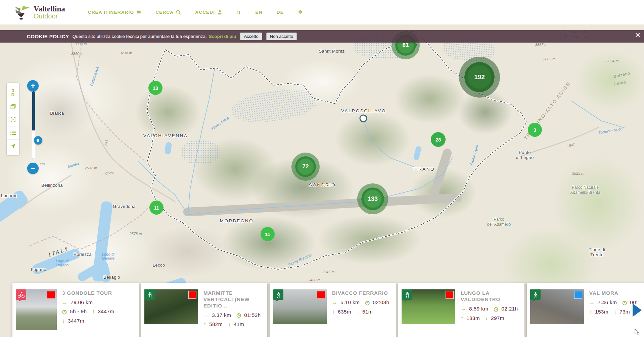 The height and width of the screenshot is (337, 644). What do you see at coordinates (42, 164) in the screenshot?
I see `map-label-elev: 9 m` at bounding box center [42, 164].